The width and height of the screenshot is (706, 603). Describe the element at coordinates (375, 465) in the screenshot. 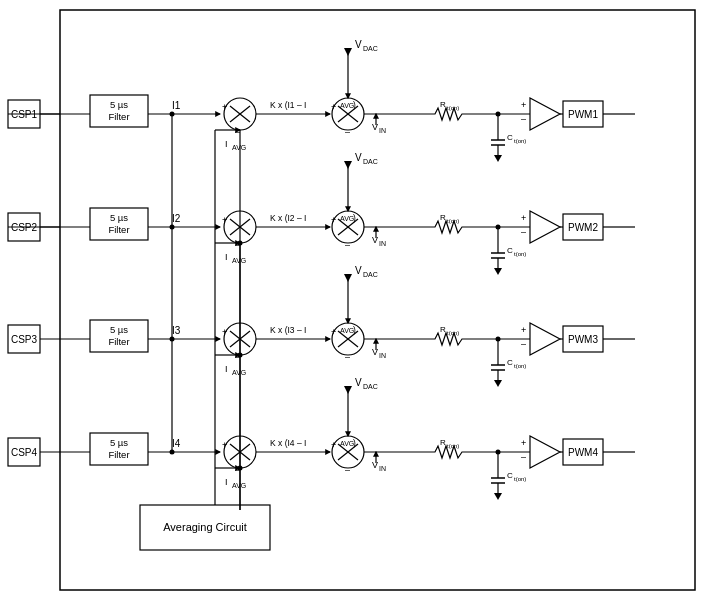

I see `vin4: V` at that location.